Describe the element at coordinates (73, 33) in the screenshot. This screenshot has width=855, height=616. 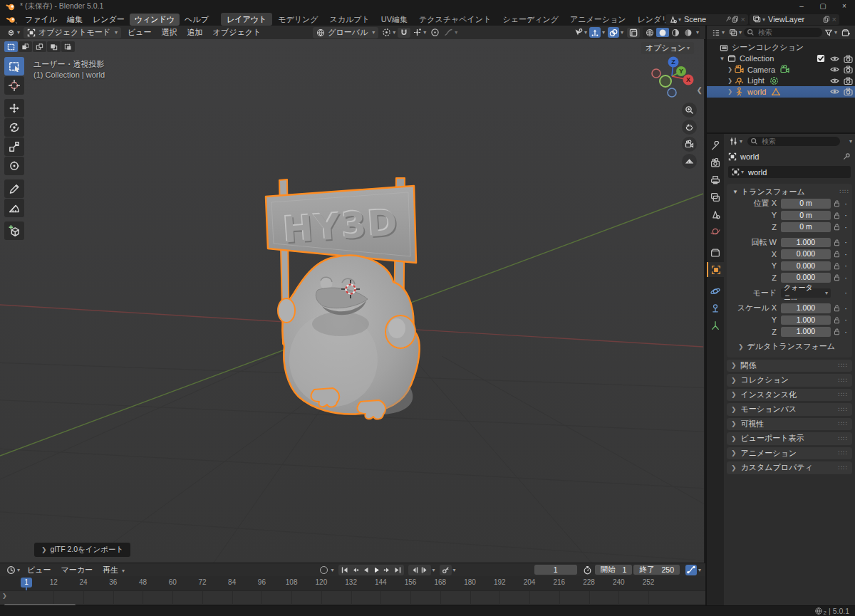
I see `mode-selector: オブジェクトモード ▾` at that location.